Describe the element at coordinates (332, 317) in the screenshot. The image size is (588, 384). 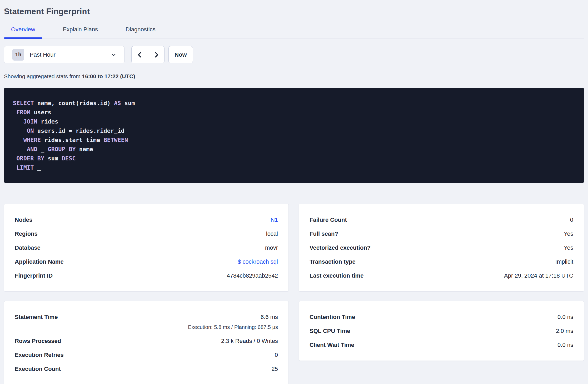
I see `row-label: Contention Time` at that location.